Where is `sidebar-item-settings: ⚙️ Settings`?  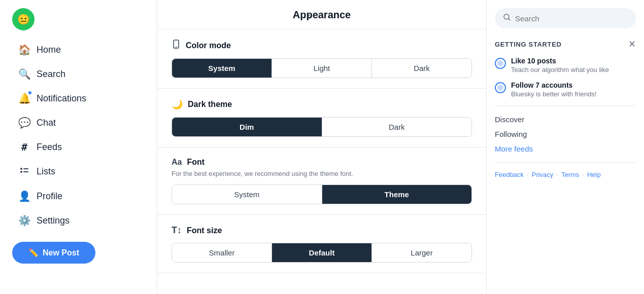 sidebar-item-settings: ⚙️ Settings is located at coordinates (78, 220).